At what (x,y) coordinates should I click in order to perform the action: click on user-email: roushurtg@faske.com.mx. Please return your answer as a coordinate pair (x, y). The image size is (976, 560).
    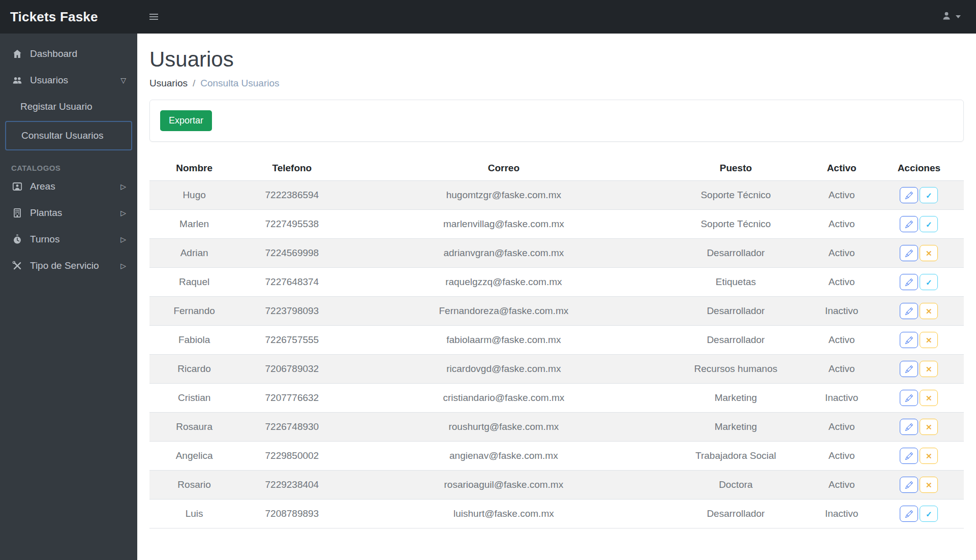
    Looking at the image, I should click on (503, 427).